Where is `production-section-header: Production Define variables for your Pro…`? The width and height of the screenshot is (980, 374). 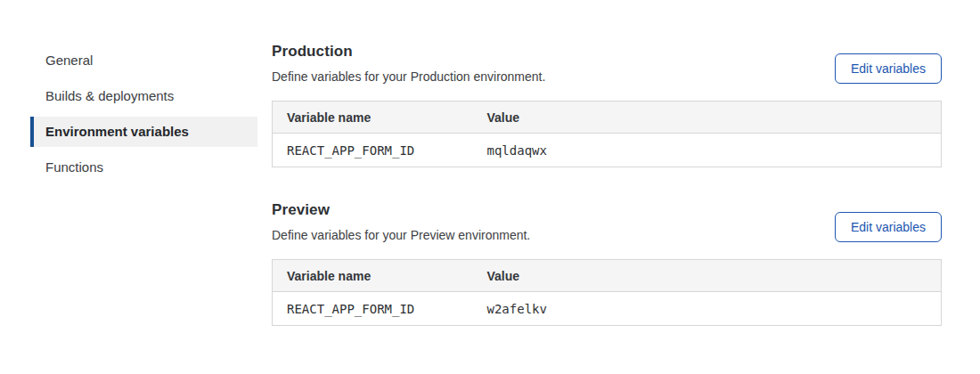 production-section-header: Production Define variables for your Pro… is located at coordinates (607, 63).